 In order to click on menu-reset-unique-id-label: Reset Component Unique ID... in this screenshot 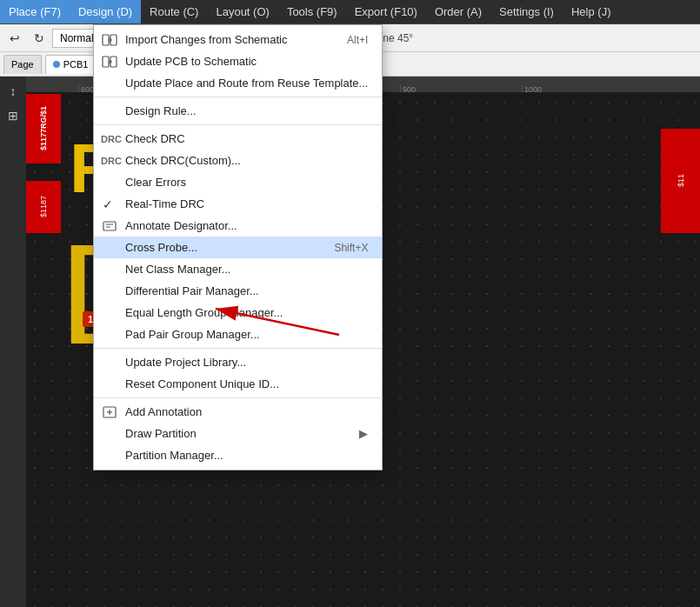, I will do `click(202, 384)`.